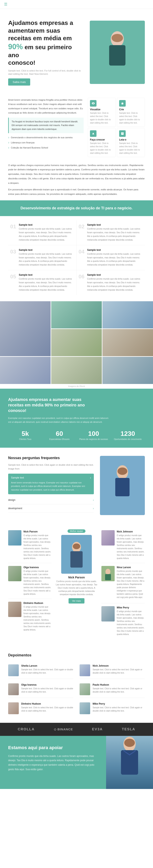 The image size is (153, 868). What do you see at coordinates (46, 232) in the screenshot?
I see `strategy-content-1: Sample text Confirme pronto mundo que el…` at bounding box center [46, 232].